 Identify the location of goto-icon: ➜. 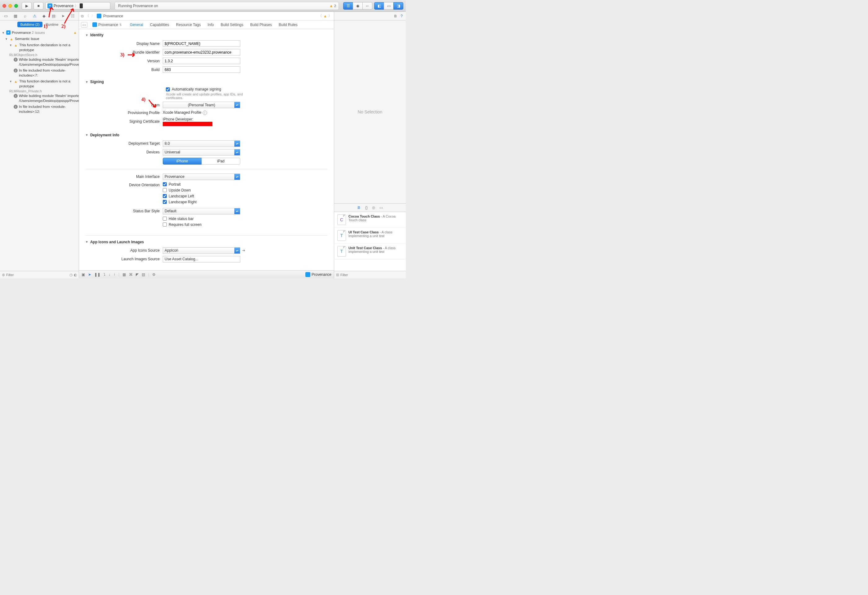
(244, 250).